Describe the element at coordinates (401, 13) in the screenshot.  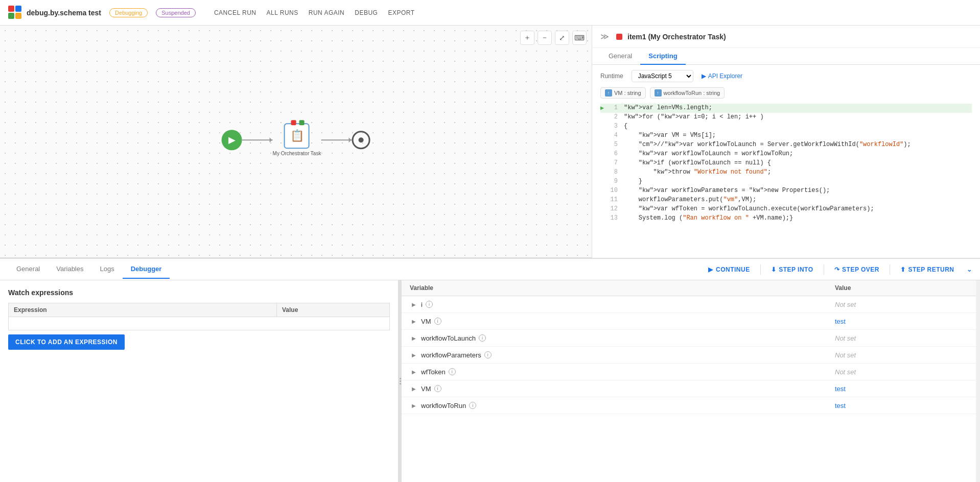
I see `export-link: EXPORT` at that location.